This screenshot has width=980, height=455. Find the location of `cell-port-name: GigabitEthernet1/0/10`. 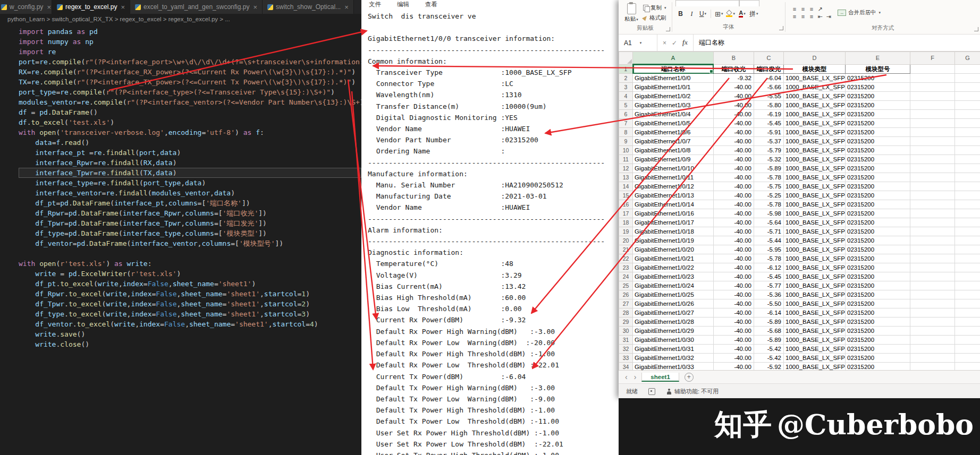

cell-port-name: GigabitEthernet1/0/10 is located at coordinates (673, 169).